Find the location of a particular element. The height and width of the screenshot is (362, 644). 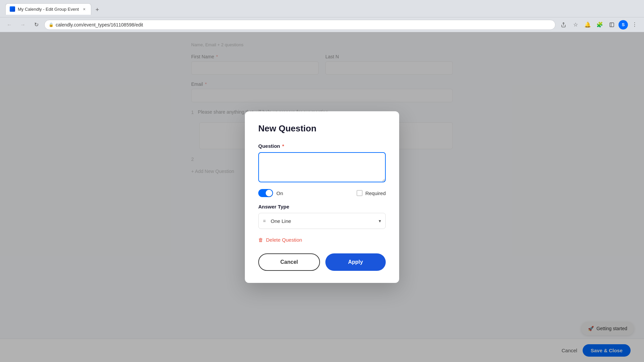

browser-tab-bar: My Calendly - Edit Group Event ✕ + is located at coordinates (322, 9).